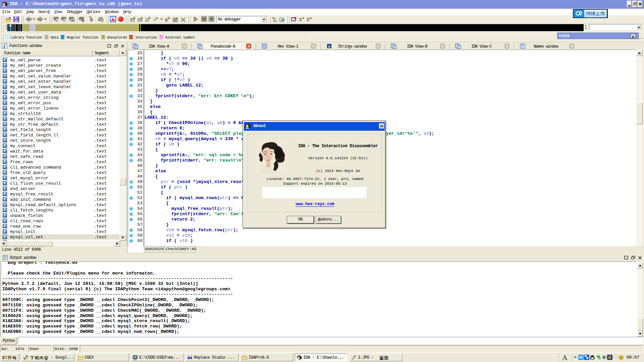 This screenshot has width=644, height=362. I want to click on svg-text: ‘s, so click(154, 20).